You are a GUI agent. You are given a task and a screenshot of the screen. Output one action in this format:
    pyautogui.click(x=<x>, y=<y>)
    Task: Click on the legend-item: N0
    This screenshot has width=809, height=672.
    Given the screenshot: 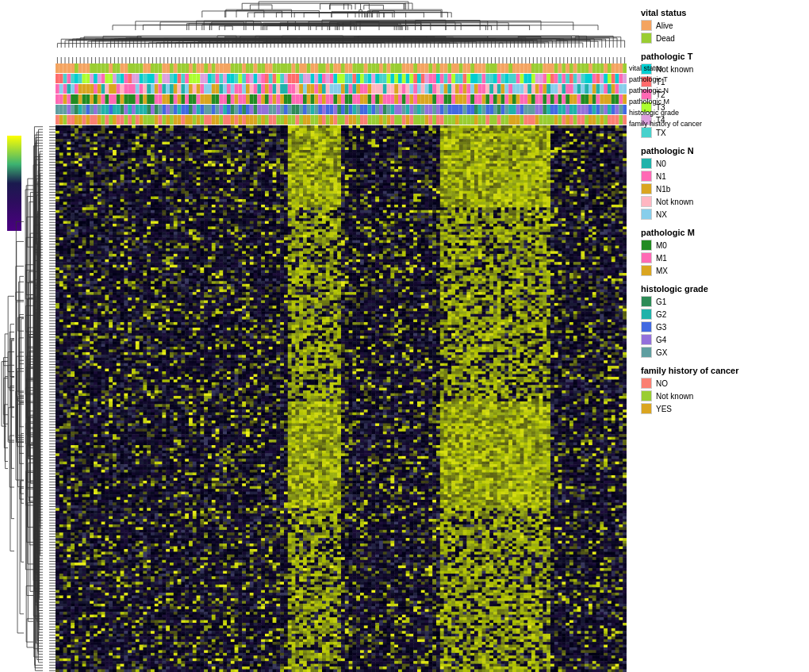 What is the action you would take?
    pyautogui.click(x=722, y=163)
    